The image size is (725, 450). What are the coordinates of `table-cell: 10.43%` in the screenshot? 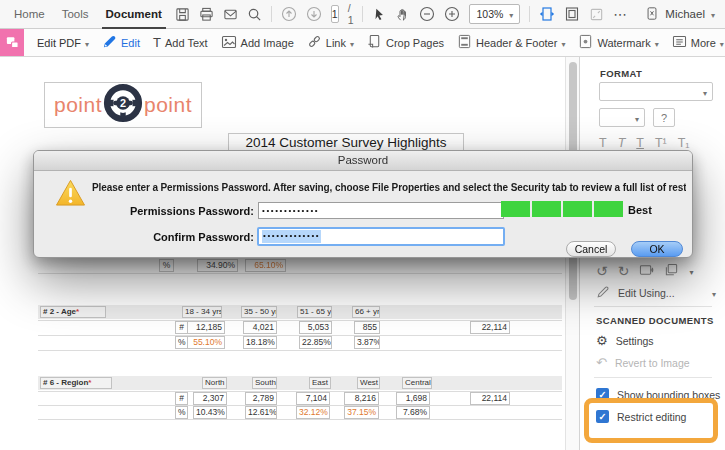 It's located at (210, 412).